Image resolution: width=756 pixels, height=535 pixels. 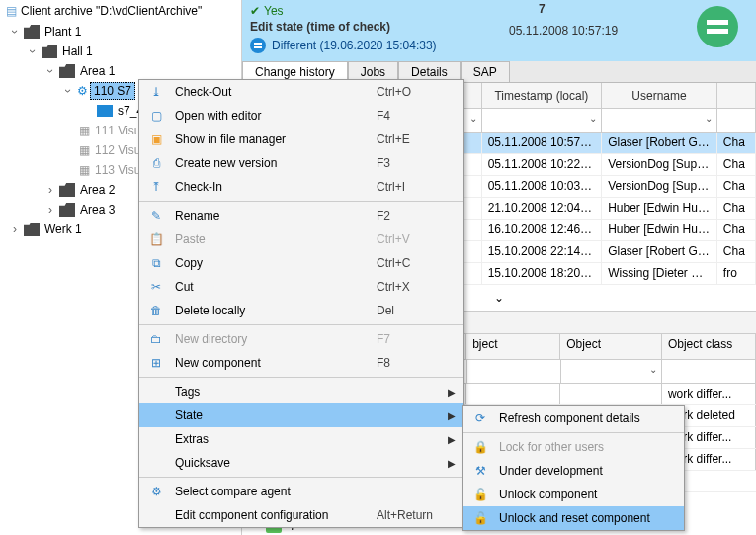 I want to click on cmp-col-object2: Object, so click(x=611, y=346).